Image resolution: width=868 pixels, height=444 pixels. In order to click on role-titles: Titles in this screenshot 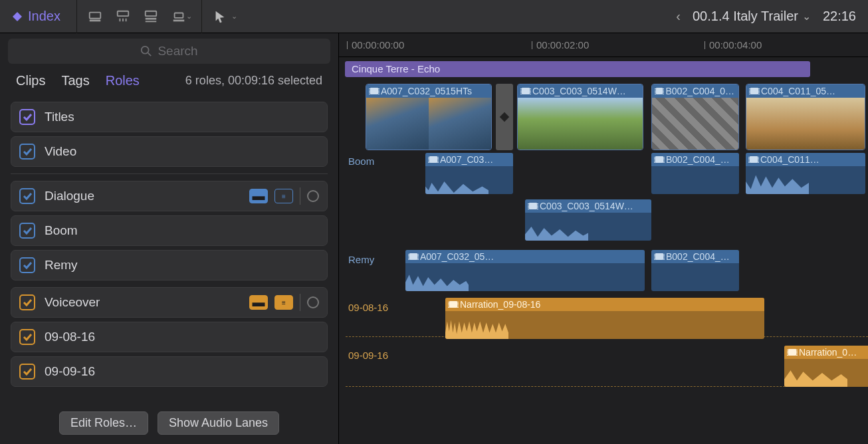, I will do `click(169, 117)`.